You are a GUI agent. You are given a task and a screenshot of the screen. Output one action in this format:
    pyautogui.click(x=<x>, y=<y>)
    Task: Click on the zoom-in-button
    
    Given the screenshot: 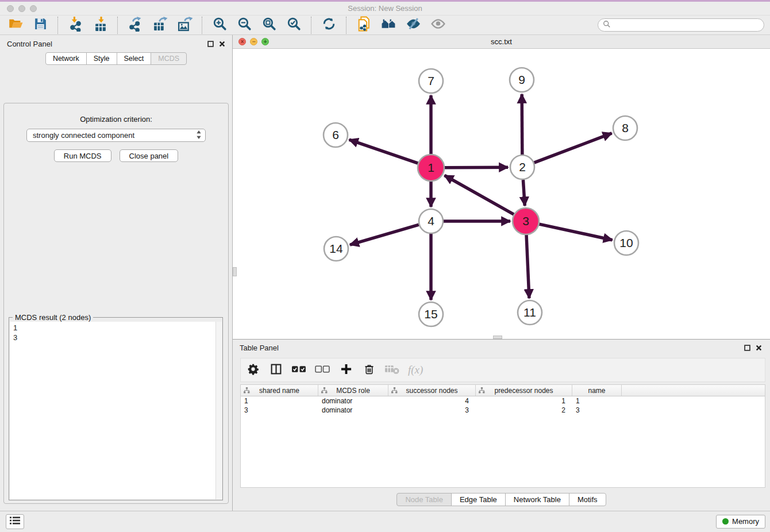 What is the action you would take?
    pyautogui.click(x=220, y=25)
    